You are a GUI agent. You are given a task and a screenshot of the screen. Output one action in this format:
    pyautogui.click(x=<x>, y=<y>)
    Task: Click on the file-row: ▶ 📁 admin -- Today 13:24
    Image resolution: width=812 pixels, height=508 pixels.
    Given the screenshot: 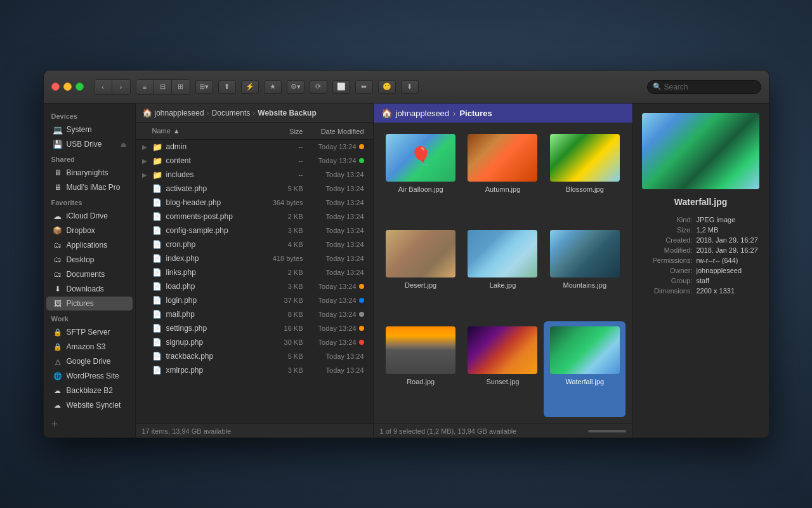 What is the action you would take?
    pyautogui.click(x=254, y=147)
    